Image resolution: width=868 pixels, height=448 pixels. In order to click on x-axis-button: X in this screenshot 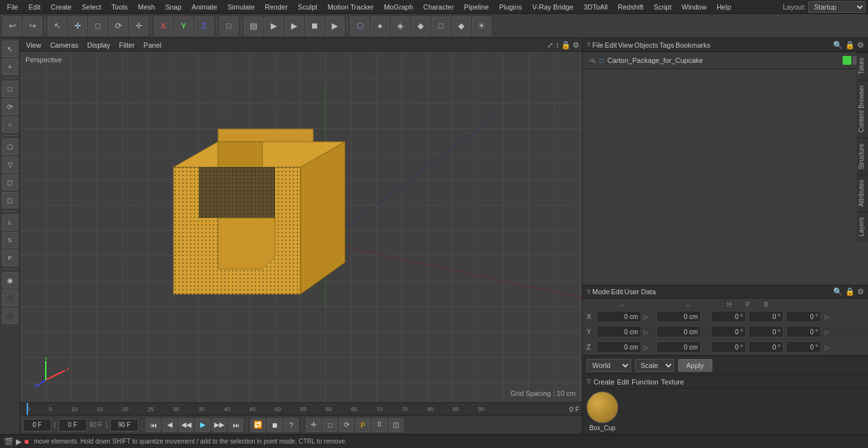, I will do `click(163, 26)`.